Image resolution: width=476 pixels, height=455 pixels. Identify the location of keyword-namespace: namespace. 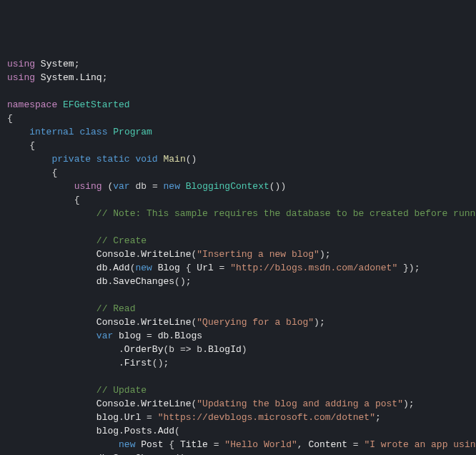
(32, 104).